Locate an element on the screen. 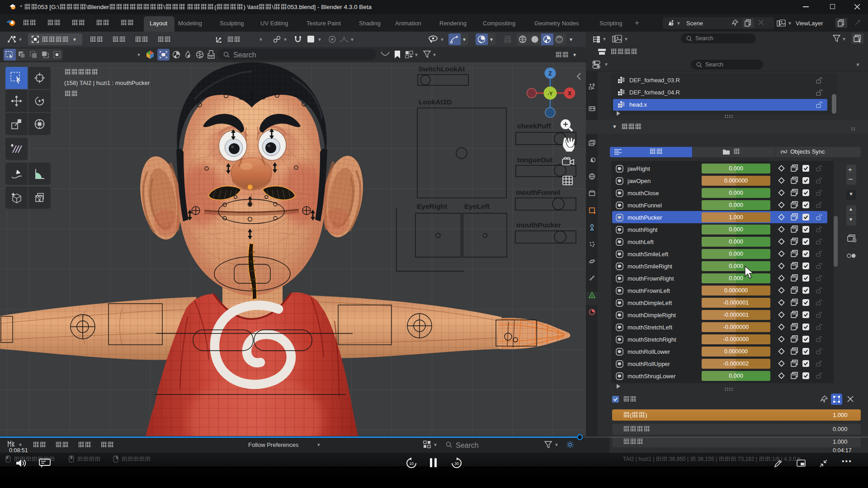 The width and height of the screenshot is (868, 488). svg-text: tongueOut is located at coordinates (535, 160).